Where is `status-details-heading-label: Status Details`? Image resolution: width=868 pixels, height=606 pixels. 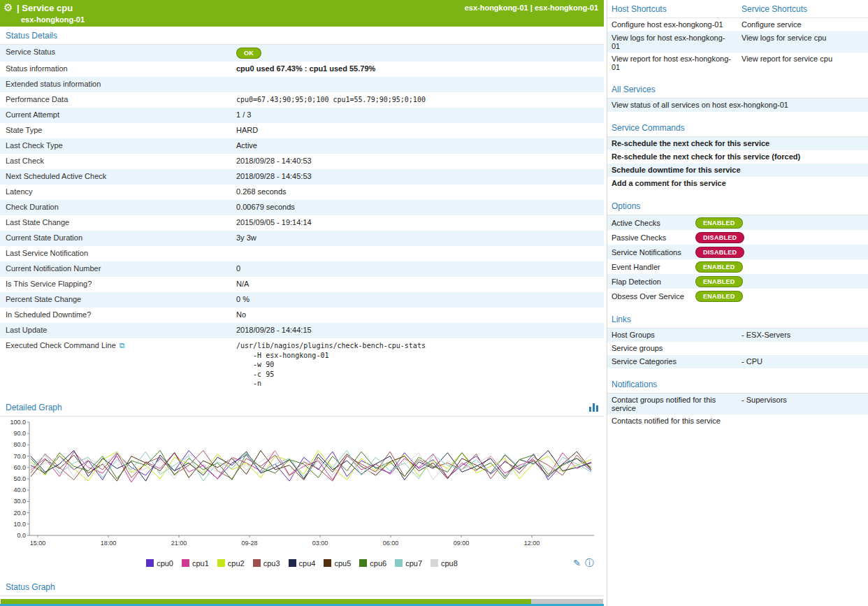 status-details-heading-label: Status Details is located at coordinates (31, 36).